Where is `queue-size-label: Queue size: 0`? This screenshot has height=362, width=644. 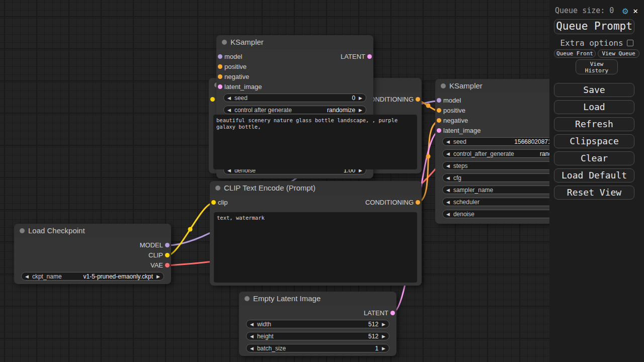
queue-size-label: Queue size: 0 is located at coordinates (585, 11).